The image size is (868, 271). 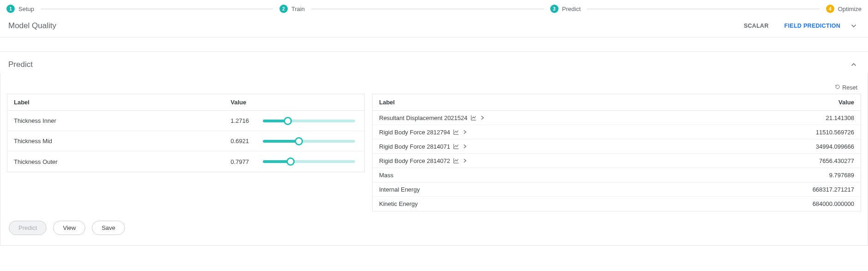 I want to click on output-label: Internal Energy, so click(x=399, y=189).